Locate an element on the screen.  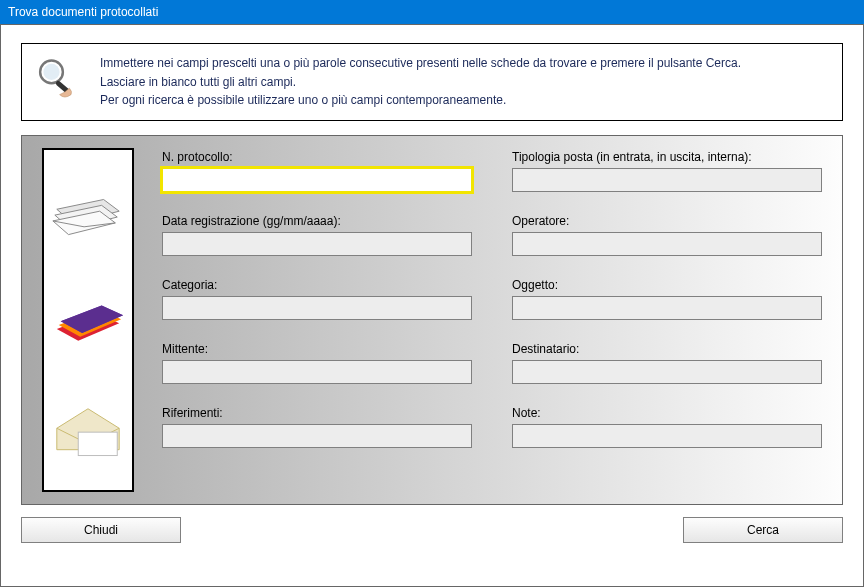
input-oggetto is located at coordinates (667, 308).